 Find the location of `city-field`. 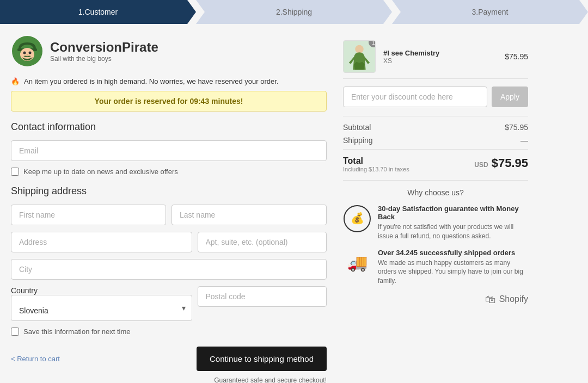

city-field is located at coordinates (169, 269).